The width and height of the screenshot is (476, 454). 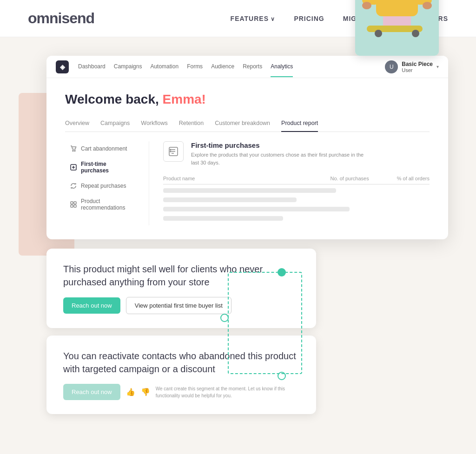 I want to click on sidebar-cart-label: Cart abandonment, so click(x=104, y=149).